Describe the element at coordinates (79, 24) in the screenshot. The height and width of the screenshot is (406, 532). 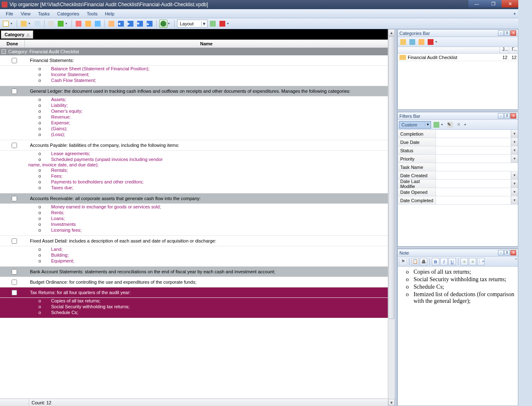
I see `pin-button` at that location.